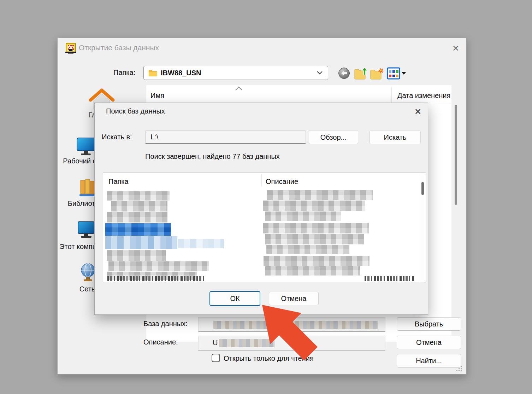 This screenshot has height=394, width=532. What do you see at coordinates (87, 289) in the screenshot?
I see `sidebar-item-label: Сеть` at bounding box center [87, 289].